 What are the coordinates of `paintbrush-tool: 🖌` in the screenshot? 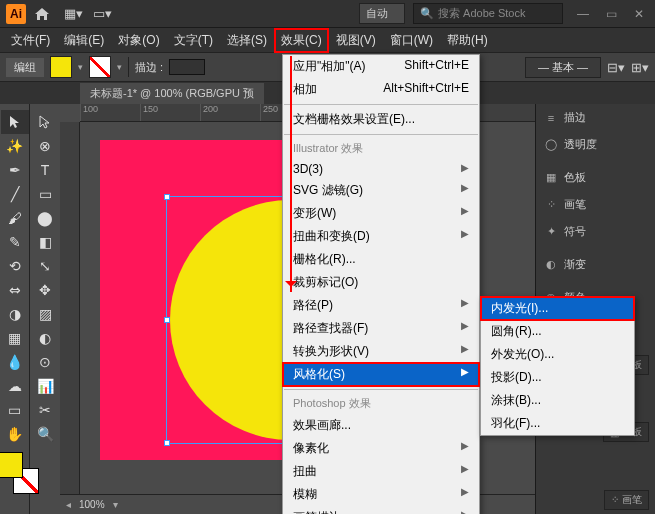 It's located at (15, 218).